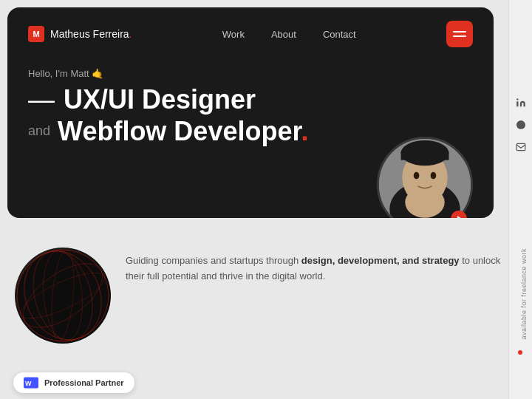  What do you see at coordinates (520, 352) in the screenshot?
I see `freelance-dot` at bounding box center [520, 352].